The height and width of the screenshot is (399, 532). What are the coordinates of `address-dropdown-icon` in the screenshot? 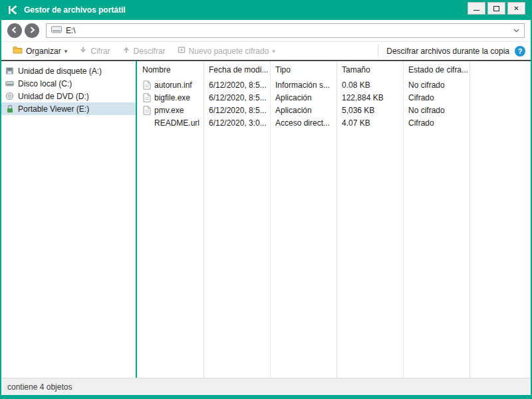 It's located at (516, 31).